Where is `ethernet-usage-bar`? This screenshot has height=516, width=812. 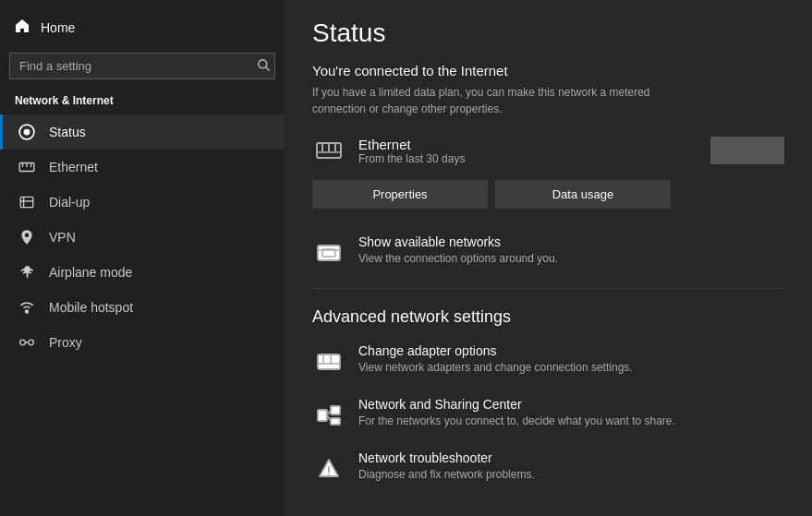
ethernet-usage-bar is located at coordinates (747, 150).